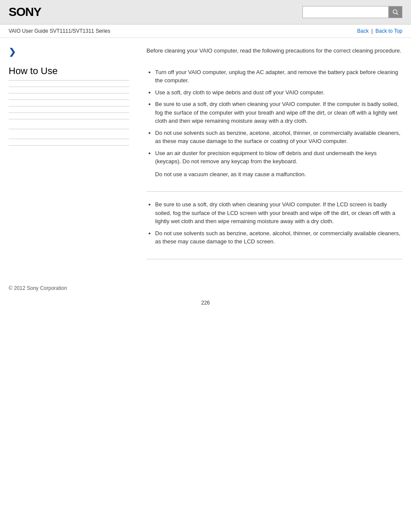 This screenshot has height=532, width=411. I want to click on section1-note: Do not use a vacuum cleaner, as it may c…, so click(279, 174).